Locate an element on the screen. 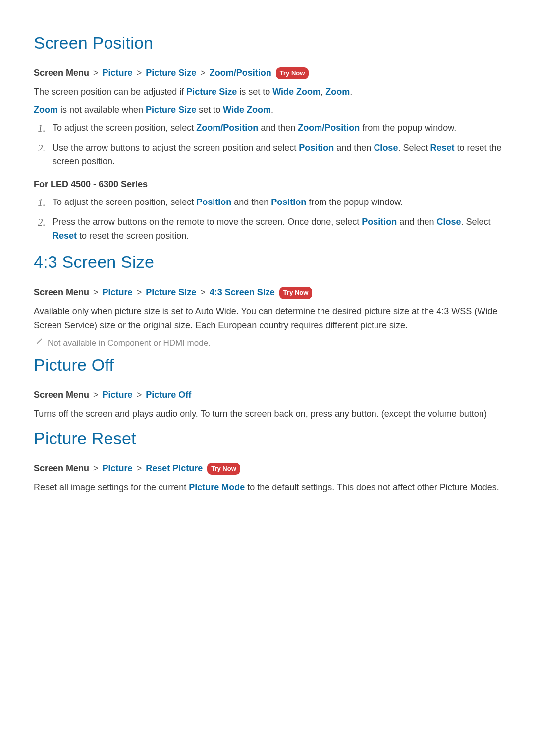  breadcrumb-item: 4:3 Screen Size is located at coordinates (242, 292).